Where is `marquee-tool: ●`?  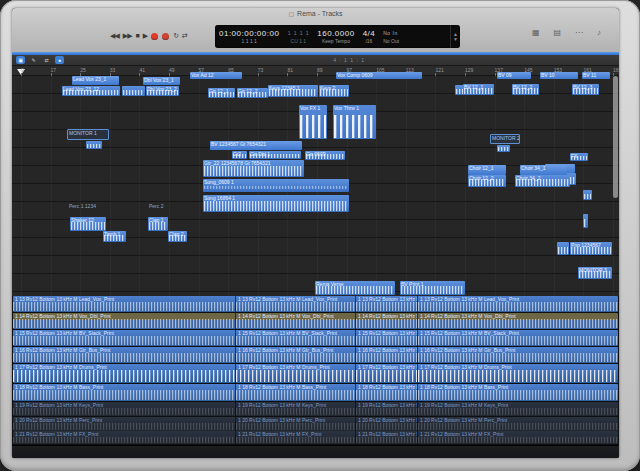
marquee-tool: ● is located at coordinates (60, 60).